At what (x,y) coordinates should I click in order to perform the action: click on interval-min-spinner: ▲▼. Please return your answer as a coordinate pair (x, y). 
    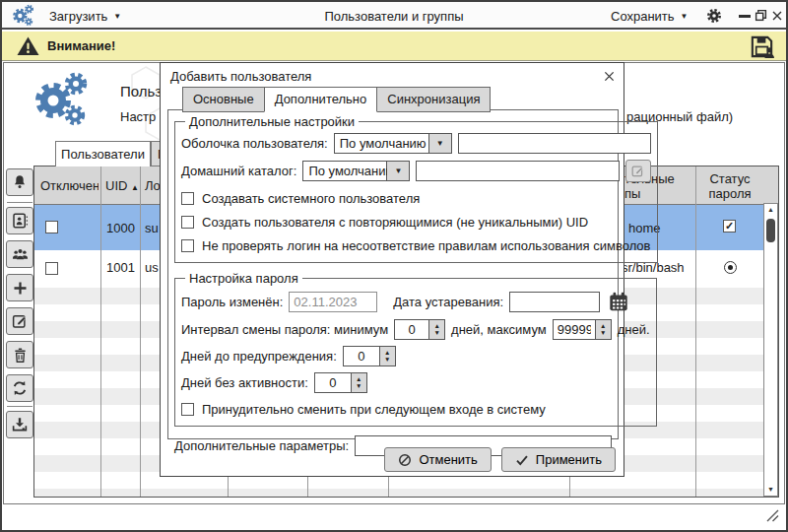
    Looking at the image, I should click on (420, 329).